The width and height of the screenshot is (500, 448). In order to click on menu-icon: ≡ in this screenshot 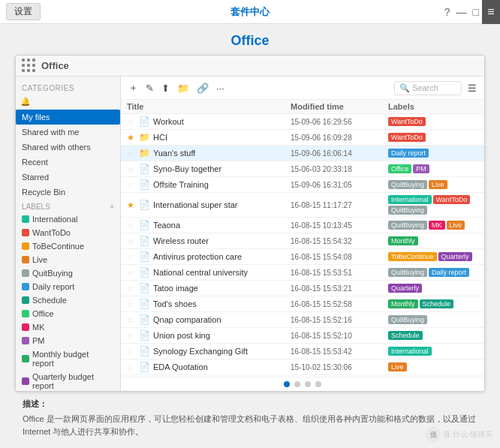, I will do `click(491, 12)`.